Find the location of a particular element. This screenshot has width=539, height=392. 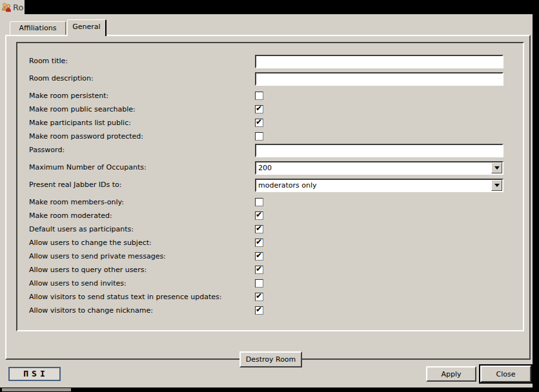

password-protected-checkbox is located at coordinates (259, 137).